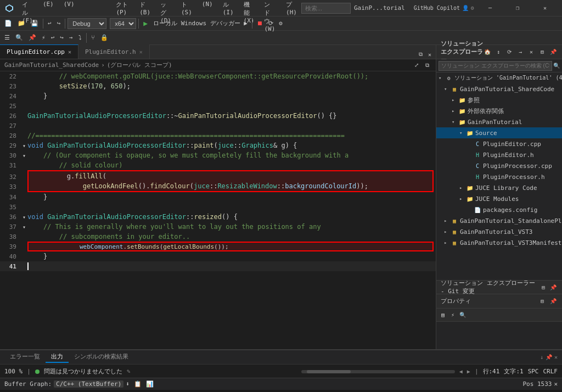 The height and width of the screenshot is (392, 562). Describe the element at coordinates (499, 210) in the screenshot. I see `tree-packages-config: 📄 packages.config` at that location.